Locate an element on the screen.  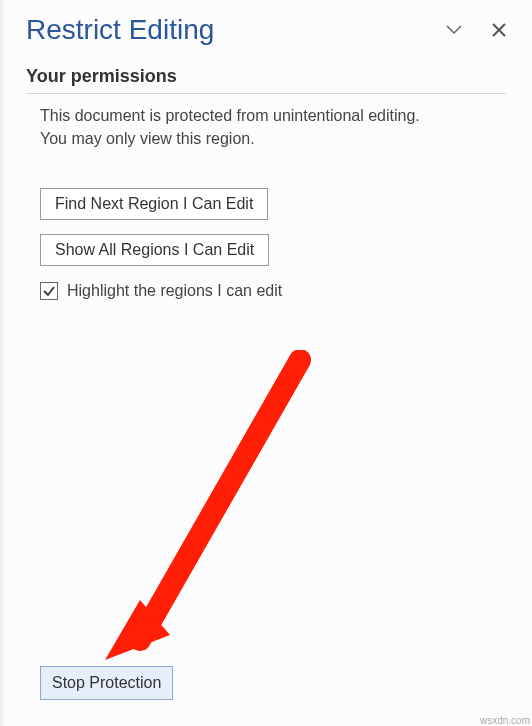
chevron-down-icon is located at coordinates (454, 30).